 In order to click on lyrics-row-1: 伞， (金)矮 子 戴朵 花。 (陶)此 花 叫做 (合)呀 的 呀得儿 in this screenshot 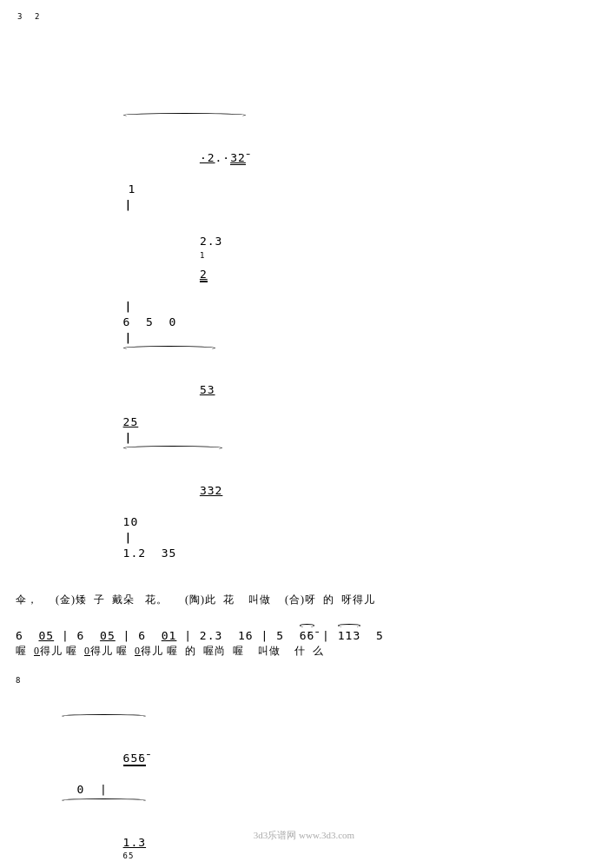, I will do `click(304, 600)`.